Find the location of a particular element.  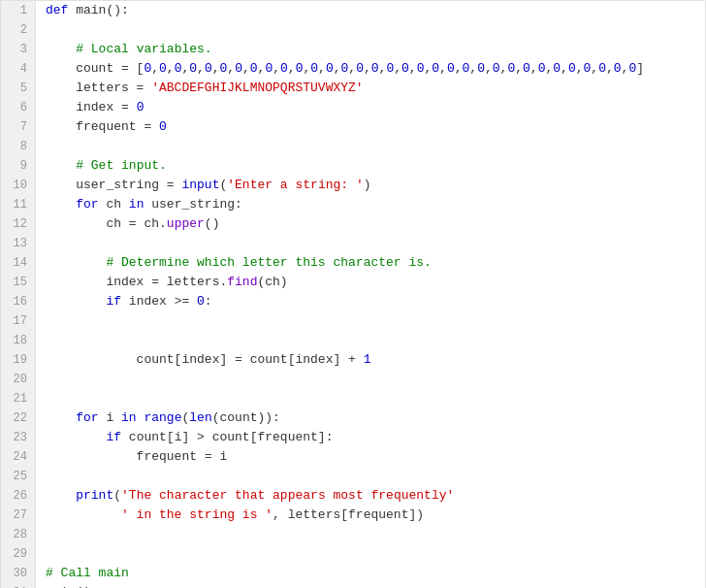

token-plain: i is located at coordinates (111, 418).